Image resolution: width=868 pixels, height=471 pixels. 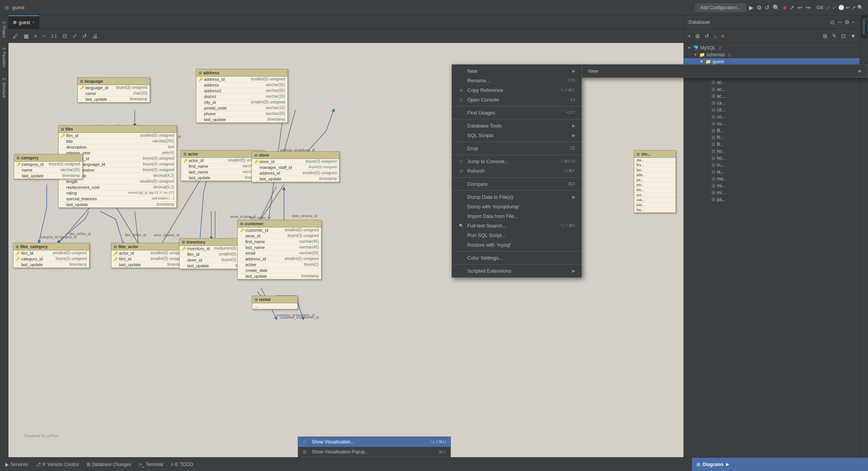 What do you see at coordinates (772, 179) in the screenshot?
I see `tree-table-ma: ⊞ma...` at bounding box center [772, 179].